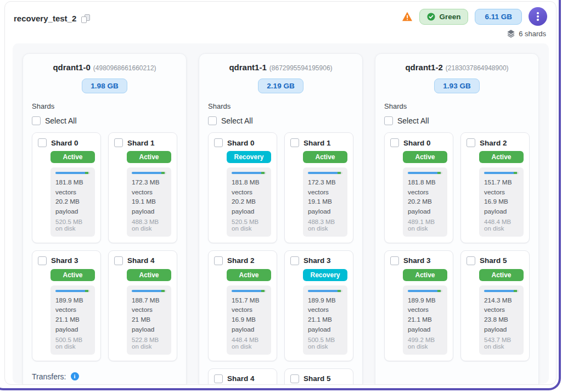 Image resolution: width=562 pixels, height=392 pixels. What do you see at coordinates (457, 86) in the screenshot?
I see `node-size-badge: 1.93 GB` at bounding box center [457, 86].